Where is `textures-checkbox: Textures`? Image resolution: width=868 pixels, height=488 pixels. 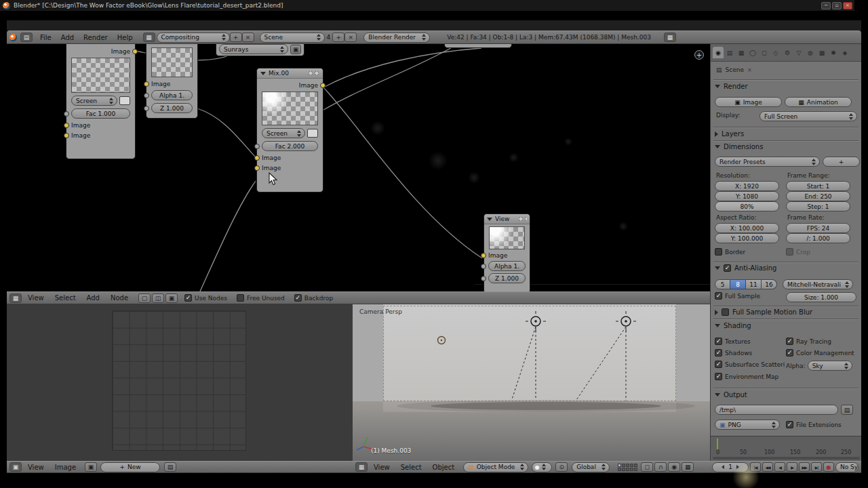 textures-checkbox: Textures is located at coordinates (732, 342).